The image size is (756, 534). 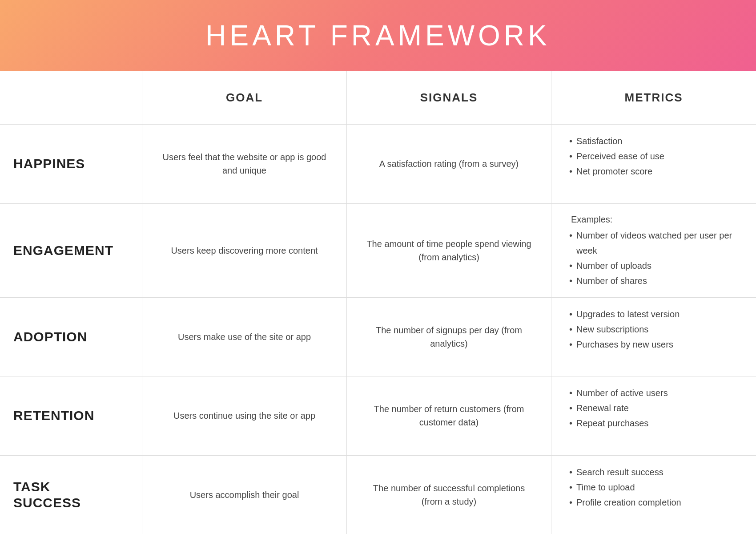 I want to click on table-row: ADOPTION Users make use of the site or a…, so click(x=378, y=337).